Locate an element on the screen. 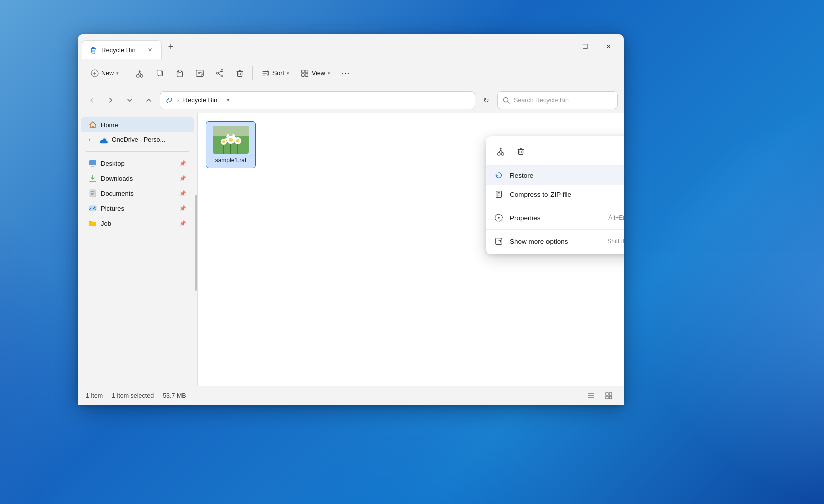 Image resolution: width=824 pixels, height=504 pixels. list-view-toggle is located at coordinates (591, 396).